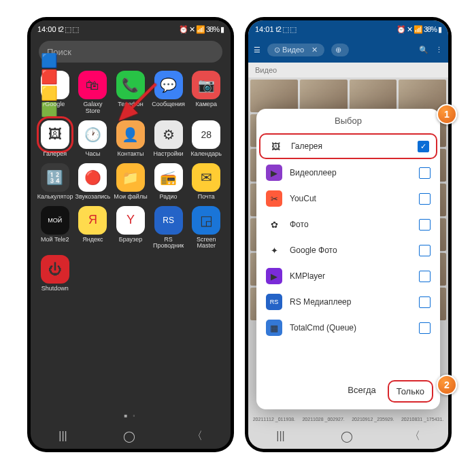 This screenshot has height=476, width=472. I want to click on thumb-caption: 20211112 _011938., so click(274, 419).